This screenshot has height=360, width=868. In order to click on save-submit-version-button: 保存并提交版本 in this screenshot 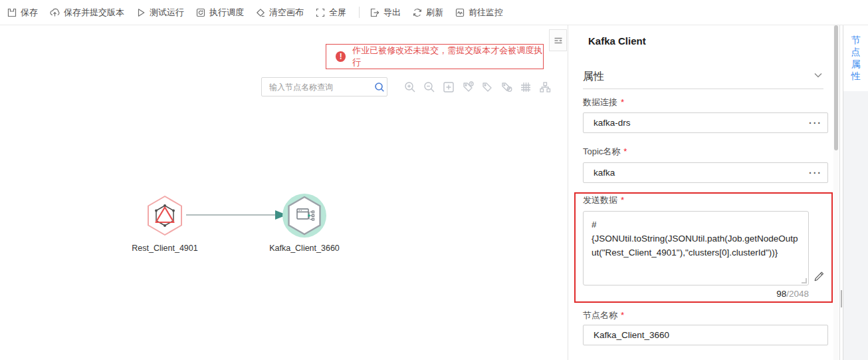, I will do `click(86, 13)`.